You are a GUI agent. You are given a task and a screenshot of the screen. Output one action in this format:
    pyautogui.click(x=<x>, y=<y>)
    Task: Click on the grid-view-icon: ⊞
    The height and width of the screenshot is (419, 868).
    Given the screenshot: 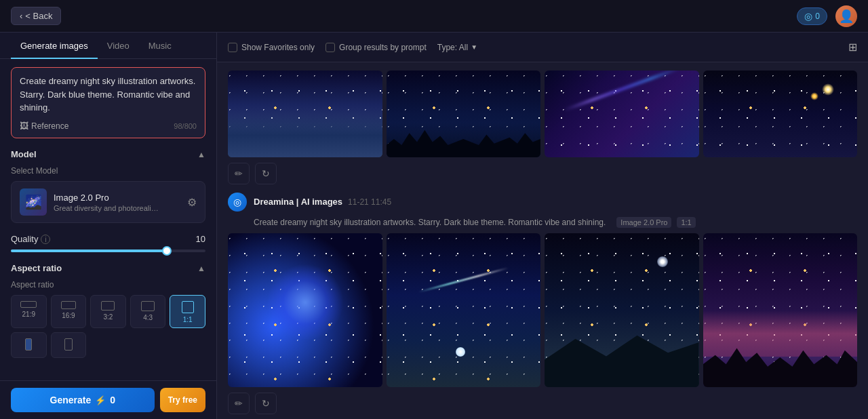 What is the action you would take?
    pyautogui.click(x=853, y=47)
    